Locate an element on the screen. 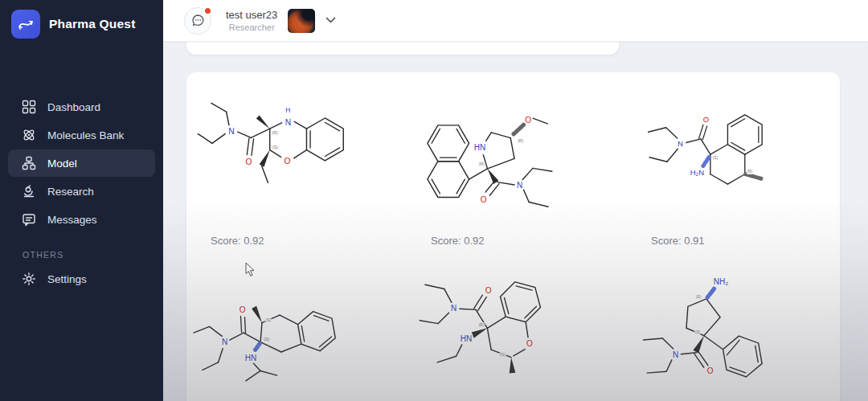 This screenshot has height=401, width=868. sidebar-item-model: Model is located at coordinates (82, 163).